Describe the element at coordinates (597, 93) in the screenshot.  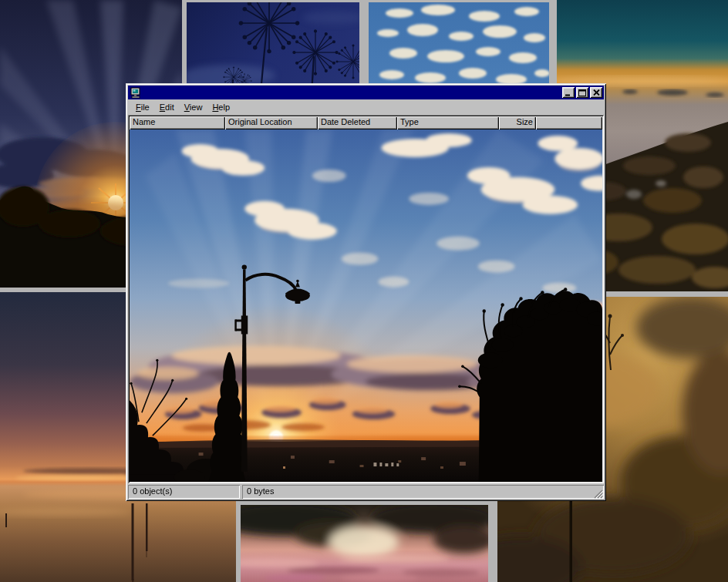
I see `close-icon` at that location.